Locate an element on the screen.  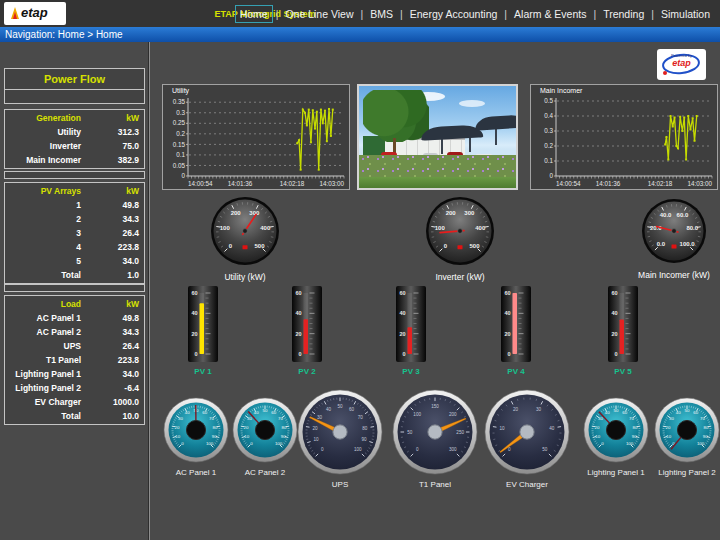
gauge-caption: AC Panel 2 is located at coordinates (265, 472).